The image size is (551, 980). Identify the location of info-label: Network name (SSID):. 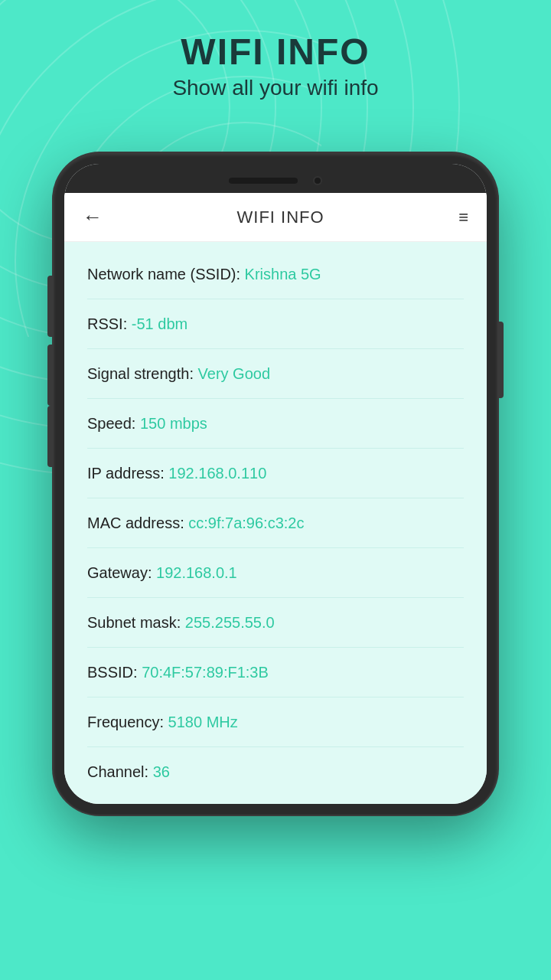
(166, 274).